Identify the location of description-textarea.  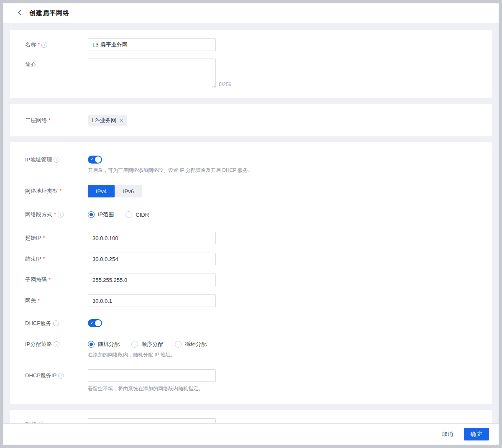
(152, 74).